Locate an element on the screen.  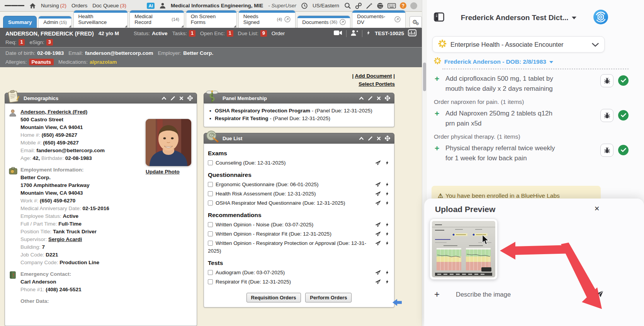
nav-orders: Orders is located at coordinates (80, 5).